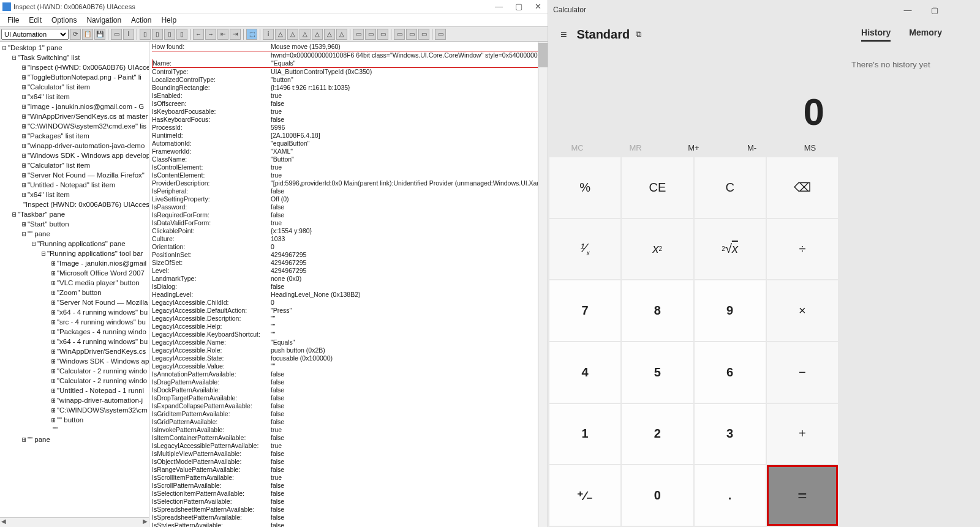 The image size is (980, 527). Describe the element at coordinates (349, 493) in the screenshot. I see `property-row: IsSelectionItemPatternAvailable:false` at that location.